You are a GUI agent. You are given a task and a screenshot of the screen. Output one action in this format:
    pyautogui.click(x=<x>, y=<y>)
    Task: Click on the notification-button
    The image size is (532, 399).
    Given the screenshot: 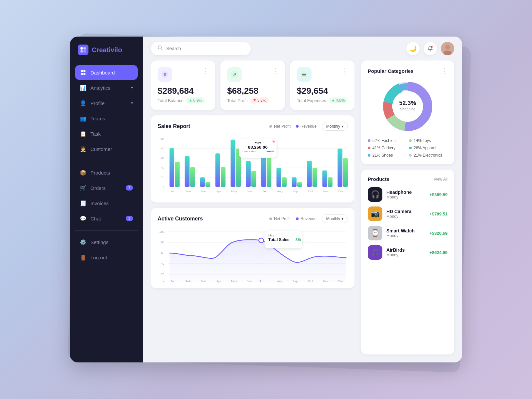 What is the action you would take?
    pyautogui.click(x=430, y=49)
    